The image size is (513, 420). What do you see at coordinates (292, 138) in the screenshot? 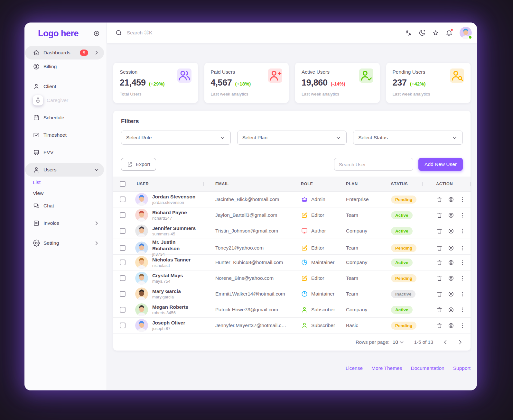
I see `plan-select: Select Plan` at bounding box center [292, 138].